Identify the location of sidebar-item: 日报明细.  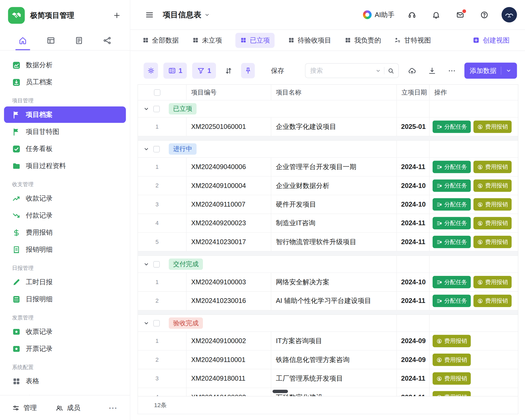
(65, 299).